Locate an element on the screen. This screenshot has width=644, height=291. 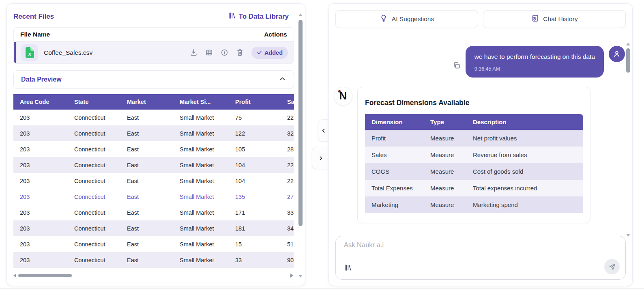
composer-library-button is located at coordinates (348, 268).